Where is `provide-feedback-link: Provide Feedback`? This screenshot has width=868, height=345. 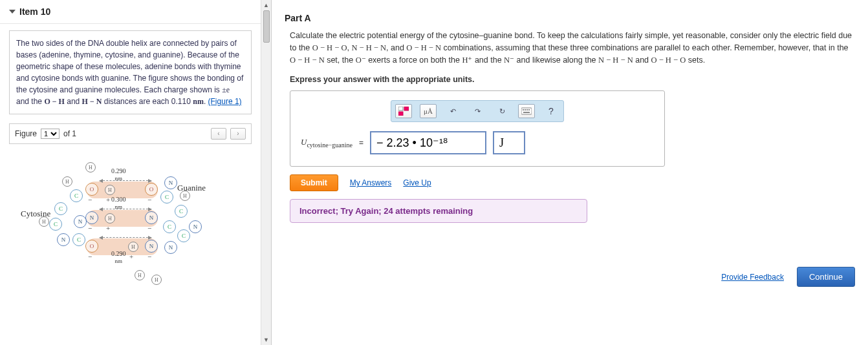 provide-feedback-link: Provide Feedback is located at coordinates (753, 277).